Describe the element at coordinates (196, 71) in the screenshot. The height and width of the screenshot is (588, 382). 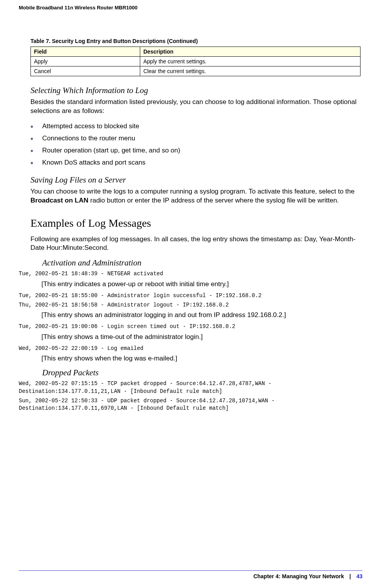
I see `table-row: Cancel Clear the current settings.` at that location.